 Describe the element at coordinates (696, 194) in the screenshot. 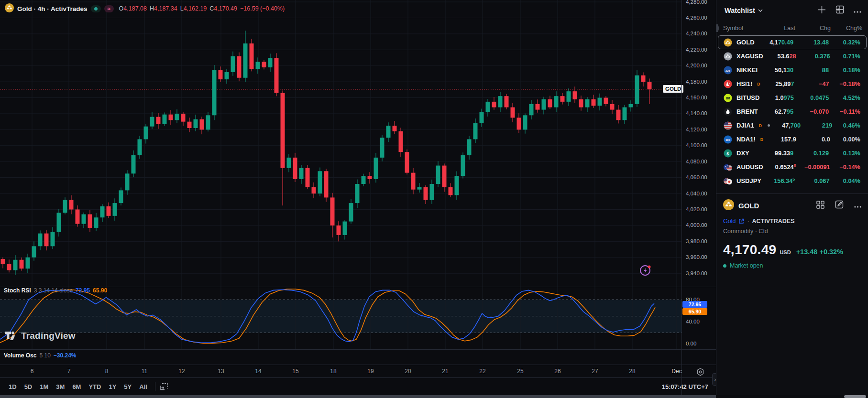

I see `price-tick: 4,040.00` at that location.